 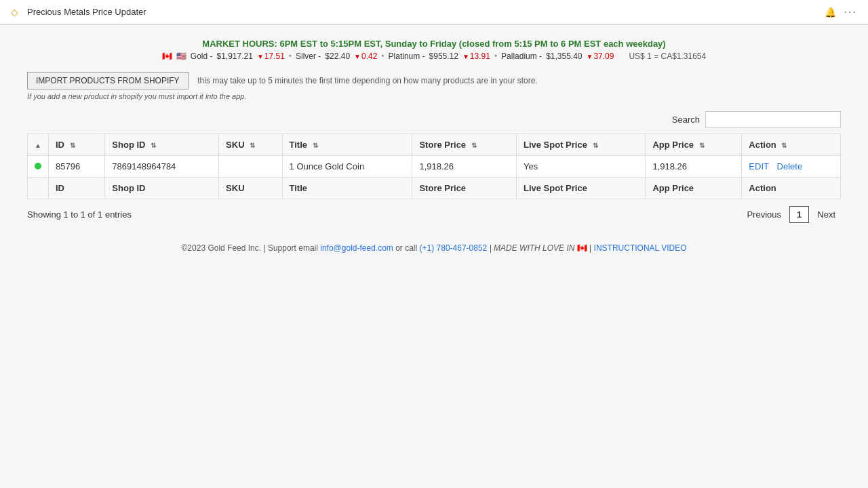 What do you see at coordinates (38, 188) in the screenshot?
I see `footer-status` at bounding box center [38, 188].